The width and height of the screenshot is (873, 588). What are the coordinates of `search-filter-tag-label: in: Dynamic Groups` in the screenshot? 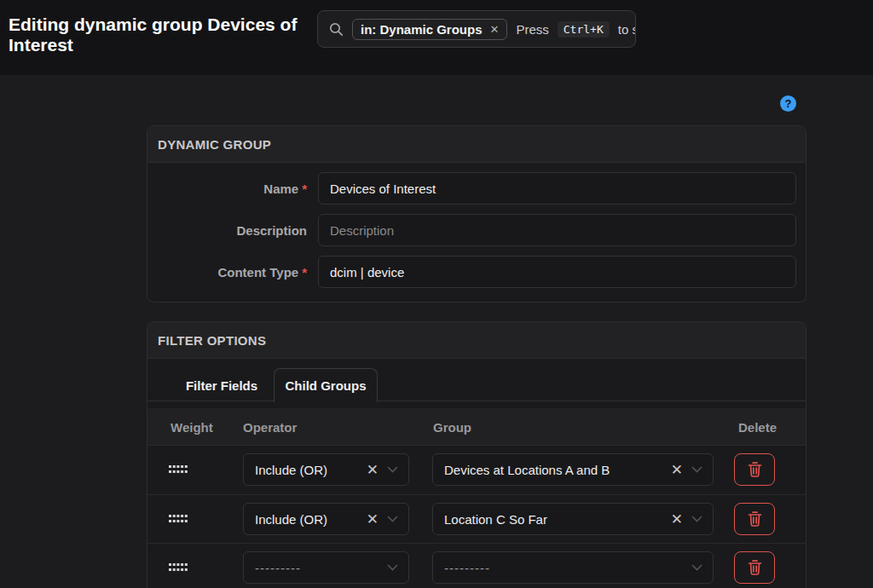 It's located at (421, 29).